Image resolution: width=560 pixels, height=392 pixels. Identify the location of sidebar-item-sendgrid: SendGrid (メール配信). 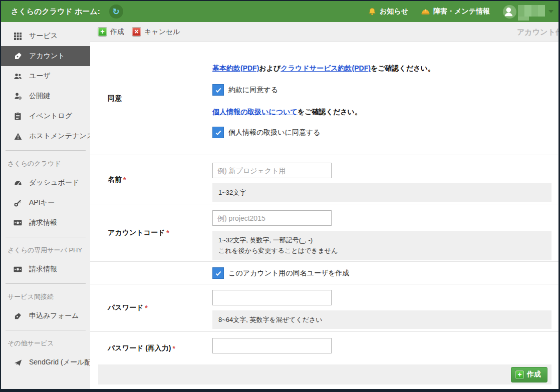
(46, 362).